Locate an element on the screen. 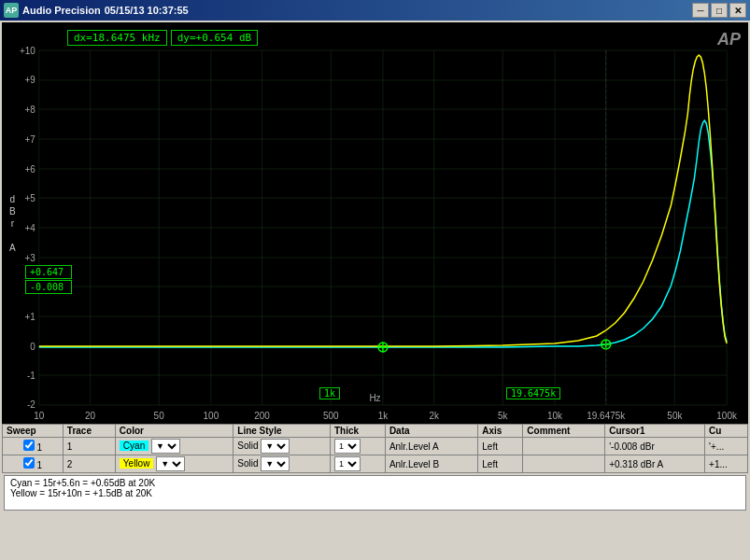 The height and width of the screenshot is (560, 750). title-bar: AP Audio Precision 05/15/13 10:37:55 ─ □… is located at coordinates (375, 10).